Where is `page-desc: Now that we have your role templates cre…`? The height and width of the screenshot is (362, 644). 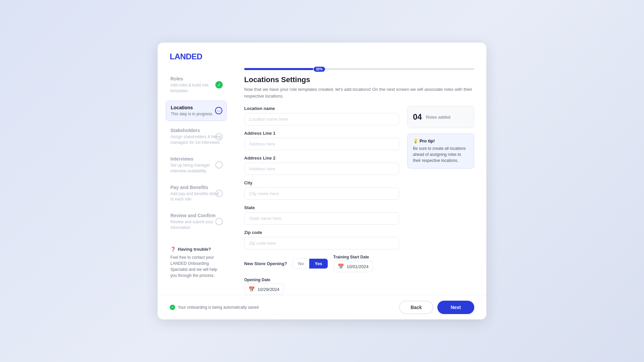 page-desc: Now that we have your role templates cre… is located at coordinates (359, 93).